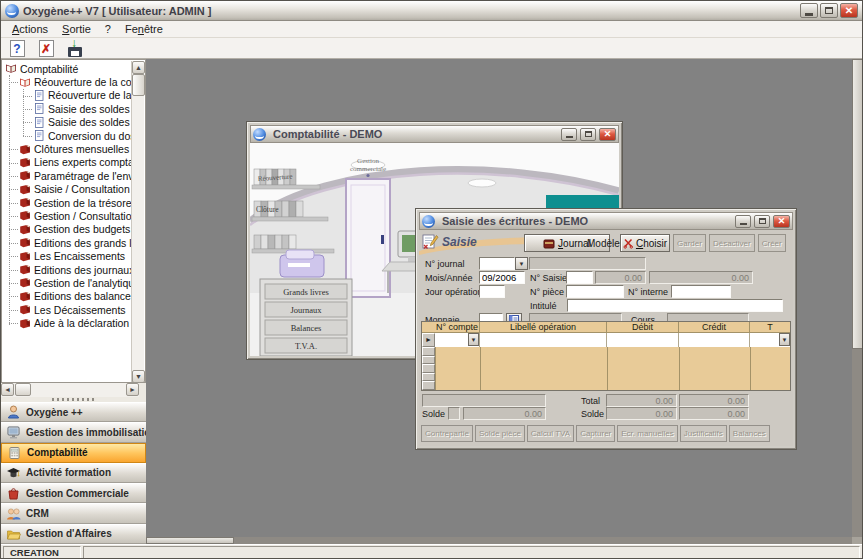 The height and width of the screenshot is (559, 863). Describe the element at coordinates (67, 148) in the screenshot. I see `tree-item: Clôtures mensuelles et annuelles` at that location.